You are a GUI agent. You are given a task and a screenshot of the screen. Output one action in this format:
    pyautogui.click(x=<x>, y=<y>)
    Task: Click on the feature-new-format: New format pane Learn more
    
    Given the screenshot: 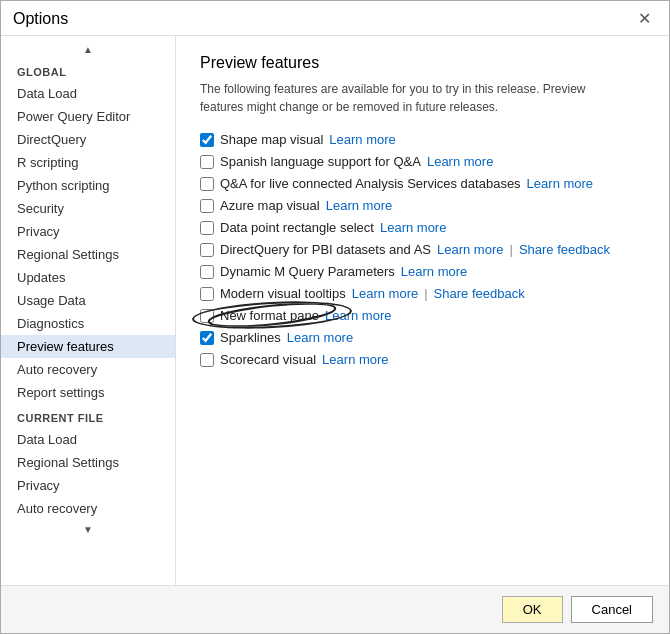 What is the action you would take?
    pyautogui.click(x=422, y=316)
    